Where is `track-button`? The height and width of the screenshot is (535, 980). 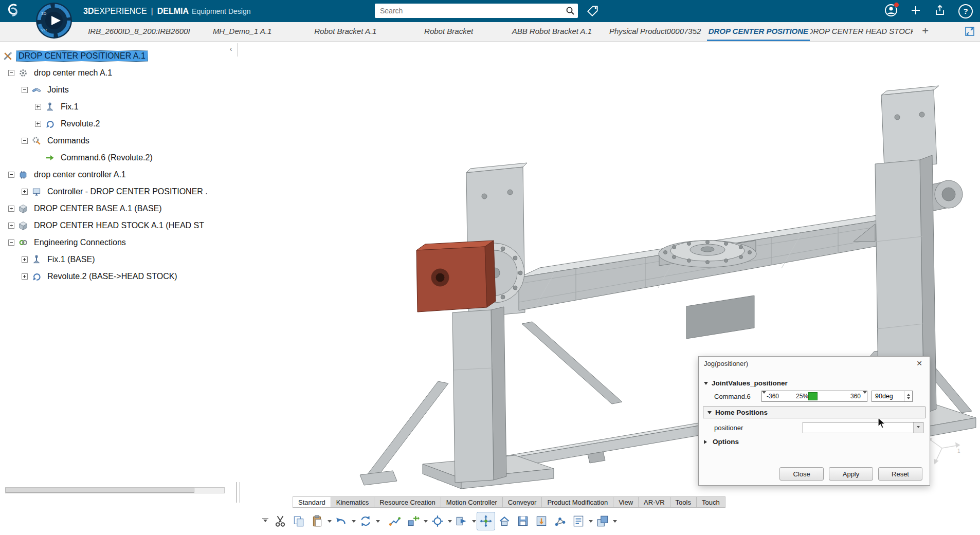
track-button is located at coordinates (395, 521).